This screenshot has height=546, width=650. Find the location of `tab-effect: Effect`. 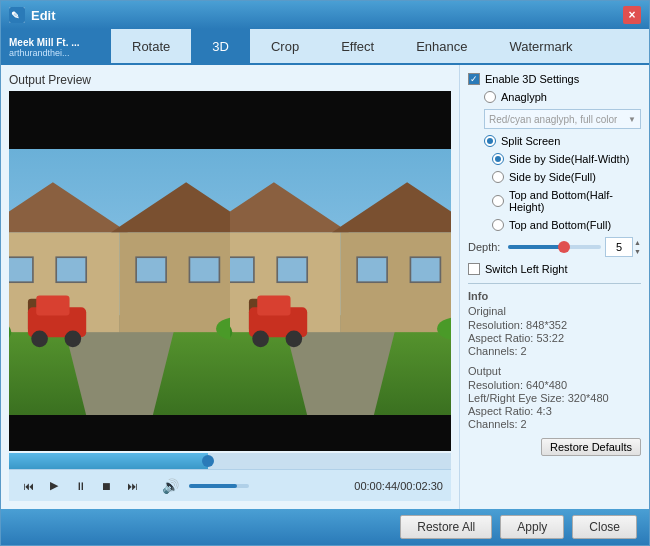

tab-effect: Effect is located at coordinates (358, 46).